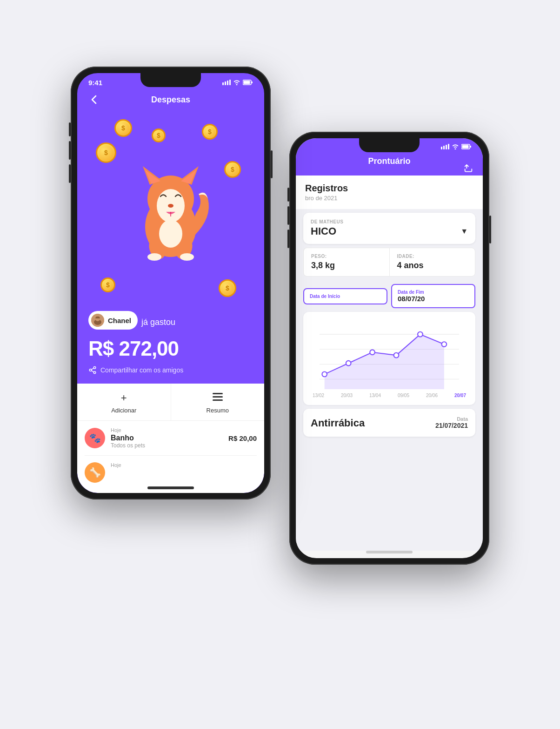  Describe the element at coordinates (433, 256) in the screenshot. I see `age-label: IDADE:` at that location.